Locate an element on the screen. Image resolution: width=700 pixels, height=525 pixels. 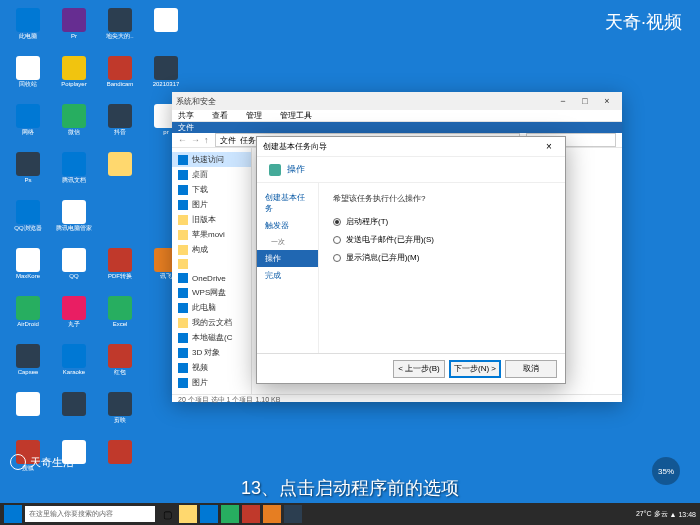
desktop-icon: 剪映 is located at coordinates (120, 414).